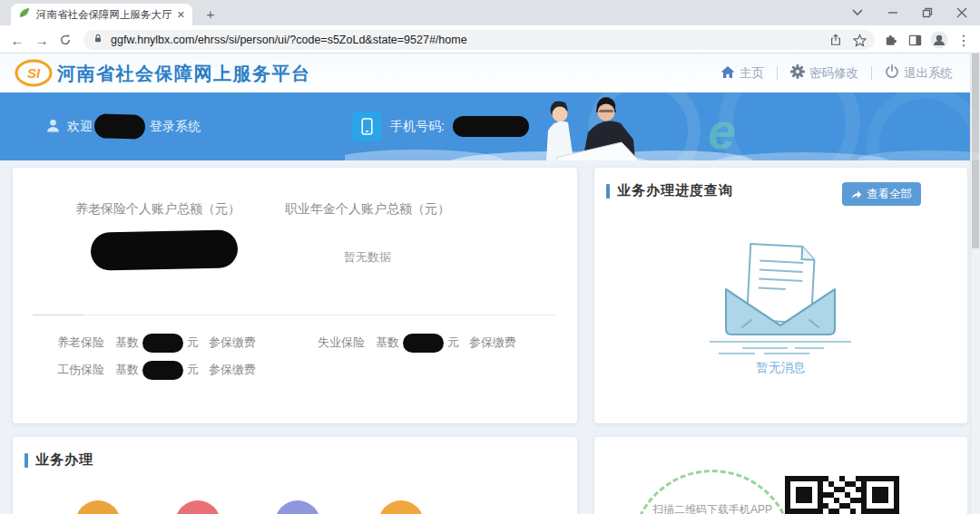 This screenshot has width=980, height=514. What do you see at coordinates (893, 13) in the screenshot?
I see `minimize-button` at bounding box center [893, 13].